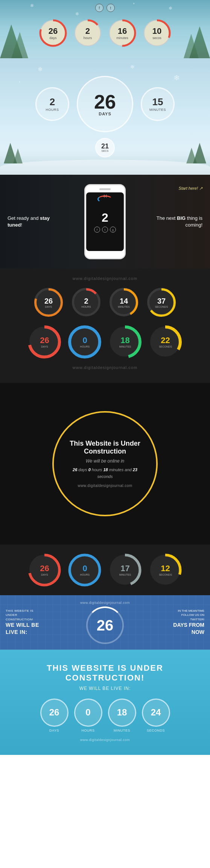  Describe the element at coordinates (125, 342) in the screenshot. I see `s4r2-minutes-inner: 18 MINUTES` at that location.